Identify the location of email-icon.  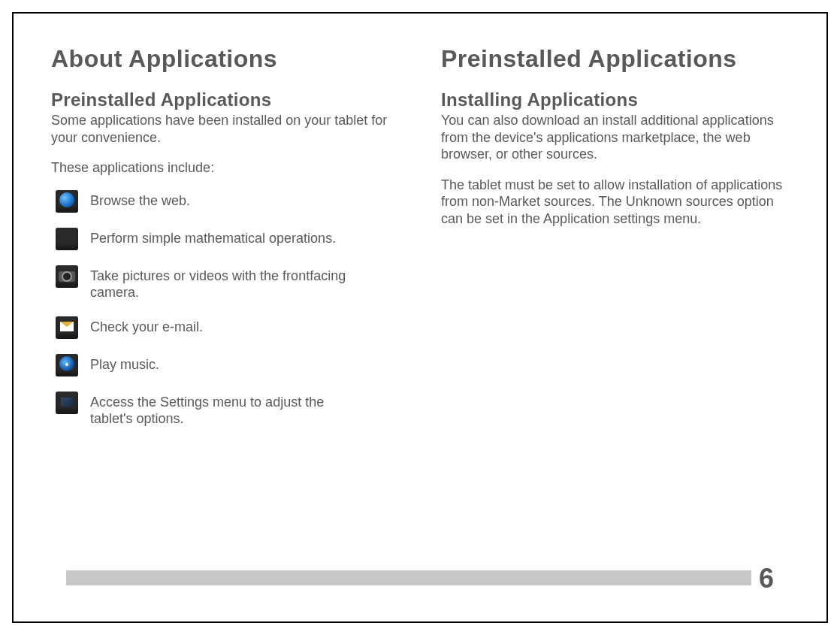
(67, 328).